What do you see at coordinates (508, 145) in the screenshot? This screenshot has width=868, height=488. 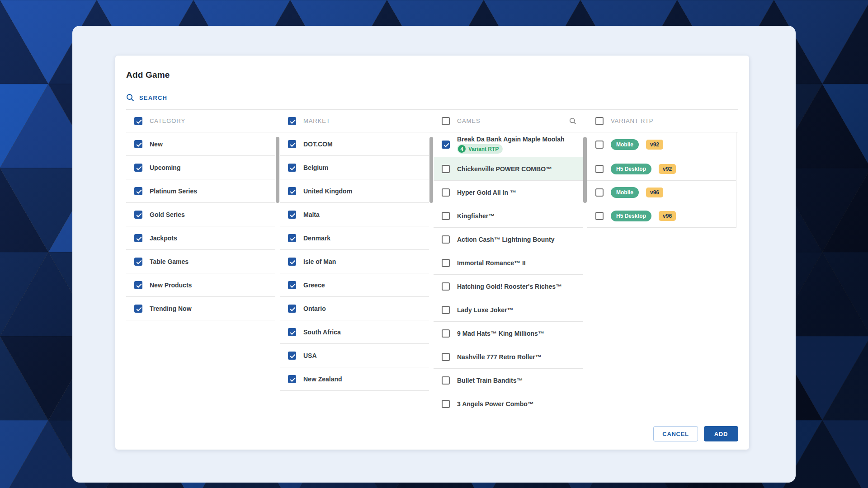 I see `game-item: Break Da Bank Again Maple Moolah4Variant…` at bounding box center [508, 145].